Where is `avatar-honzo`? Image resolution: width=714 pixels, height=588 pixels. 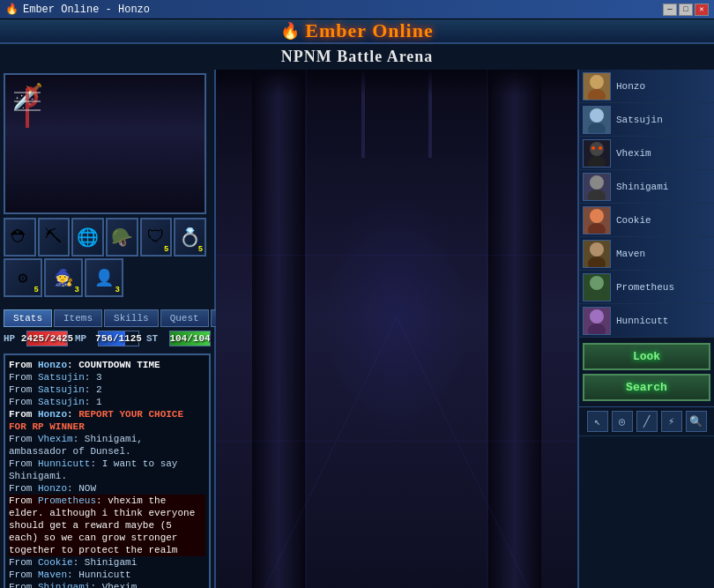 avatar-honzo is located at coordinates (597, 86).